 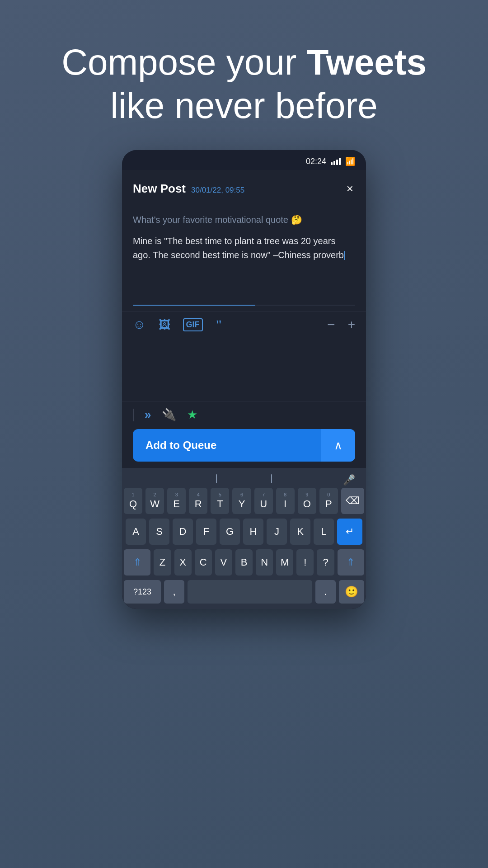 What do you see at coordinates (244, 480) in the screenshot?
I see `keyboard-cursor-row: 🎤` at bounding box center [244, 480].